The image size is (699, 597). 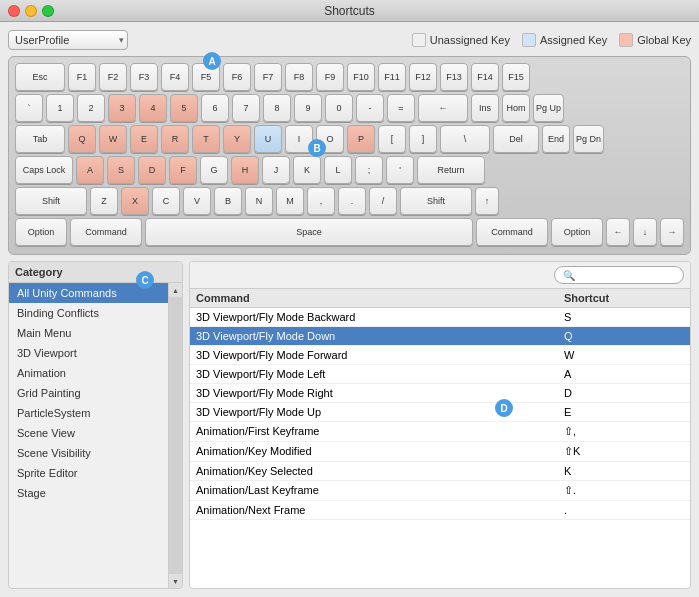 What do you see at coordinates (259, 201) in the screenshot?
I see `key-n: N` at bounding box center [259, 201].